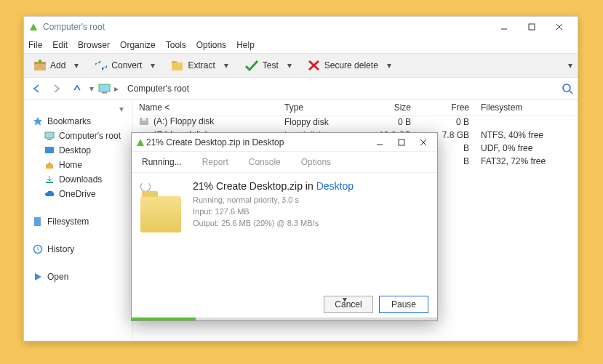 This screenshot has height=364, width=603. What do you see at coordinates (38, 222) in the screenshot?
I see `filesystem-icon` at bounding box center [38, 222].